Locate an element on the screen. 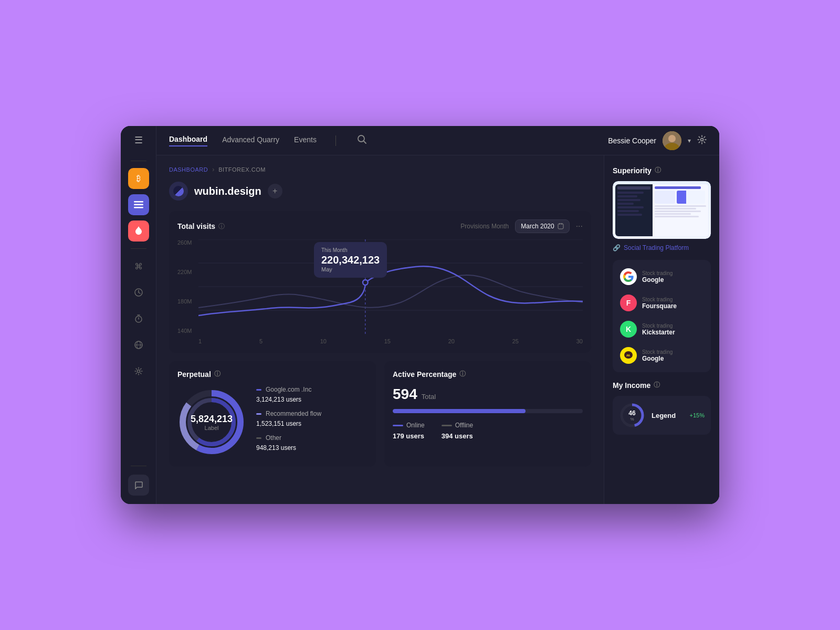  settings-icon is located at coordinates (702, 141).